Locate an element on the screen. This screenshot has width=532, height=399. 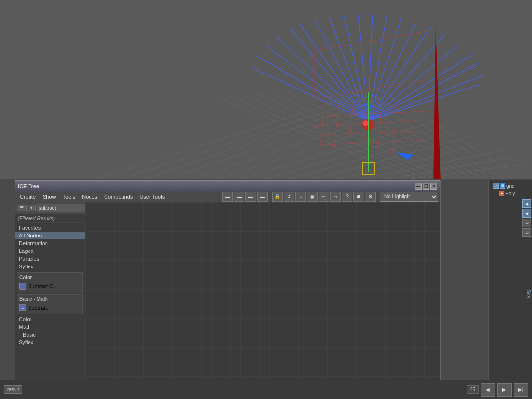
circle-btn: ○ is located at coordinates (301, 197).